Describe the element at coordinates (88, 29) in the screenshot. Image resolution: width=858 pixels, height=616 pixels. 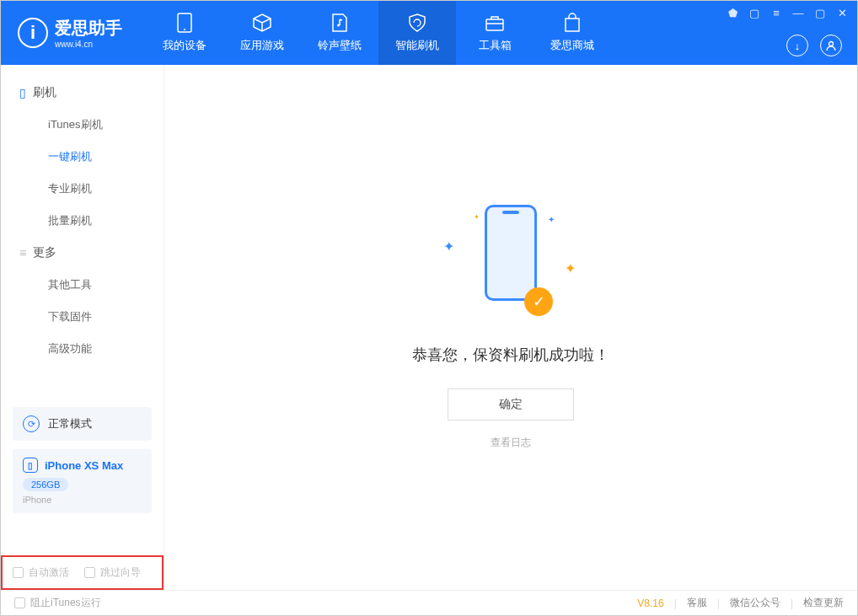
I see `app-name: 爱思助手` at that location.